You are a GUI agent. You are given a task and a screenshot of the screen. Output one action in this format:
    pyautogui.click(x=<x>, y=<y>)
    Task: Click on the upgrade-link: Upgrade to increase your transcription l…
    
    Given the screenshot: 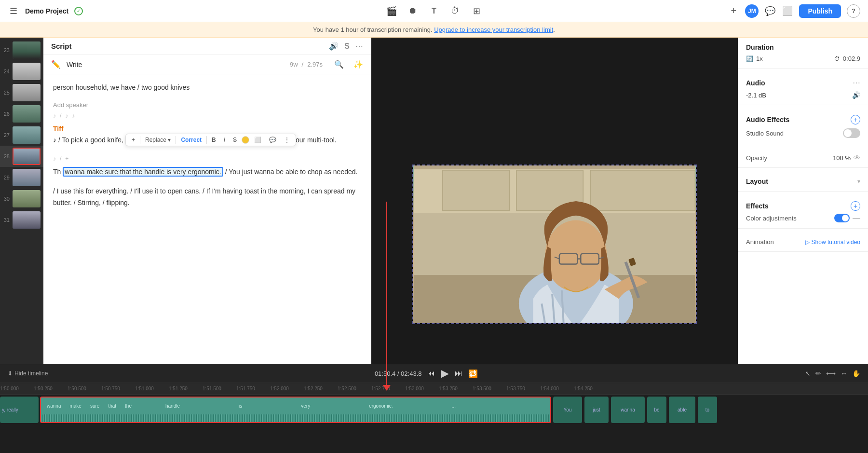 What is the action you would take?
    pyautogui.click(x=494, y=30)
    